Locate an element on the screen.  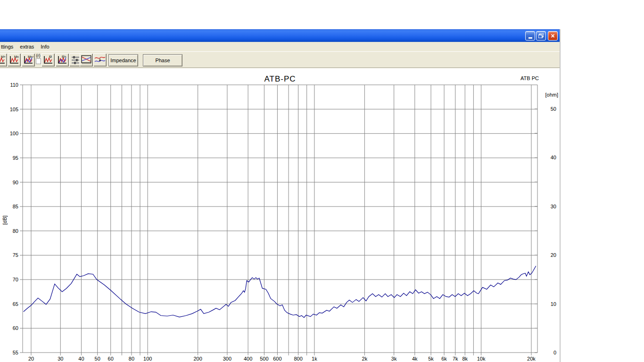
toolbar-button-measure-store: M+ is located at coordinates (4, 60).